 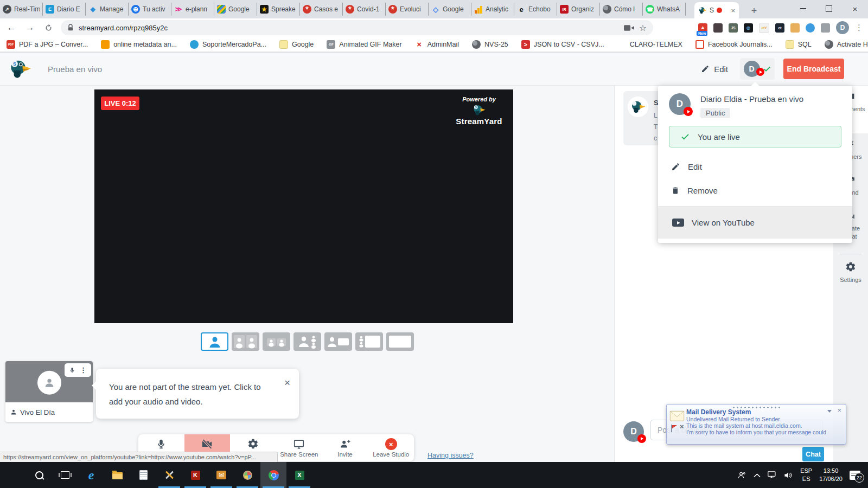 What do you see at coordinates (299, 448) in the screenshot?
I see `share-screen-button: Share Screen` at bounding box center [299, 448].